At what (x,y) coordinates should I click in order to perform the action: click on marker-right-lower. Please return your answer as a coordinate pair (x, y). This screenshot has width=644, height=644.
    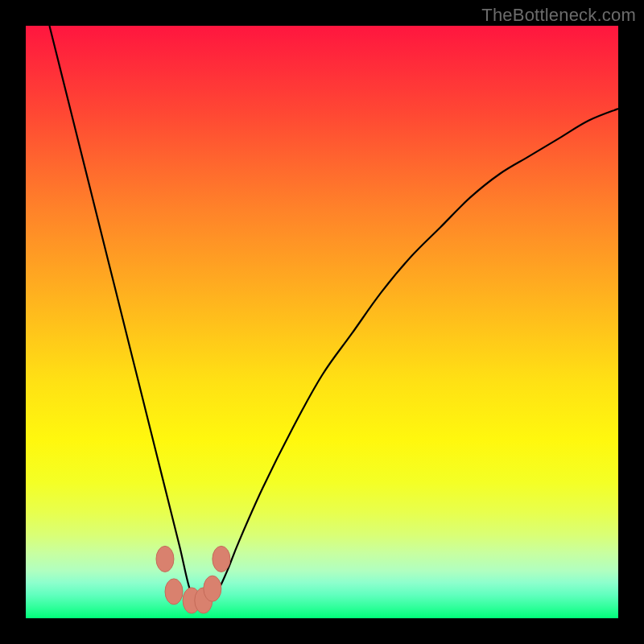
    Looking at the image, I should click on (213, 588).